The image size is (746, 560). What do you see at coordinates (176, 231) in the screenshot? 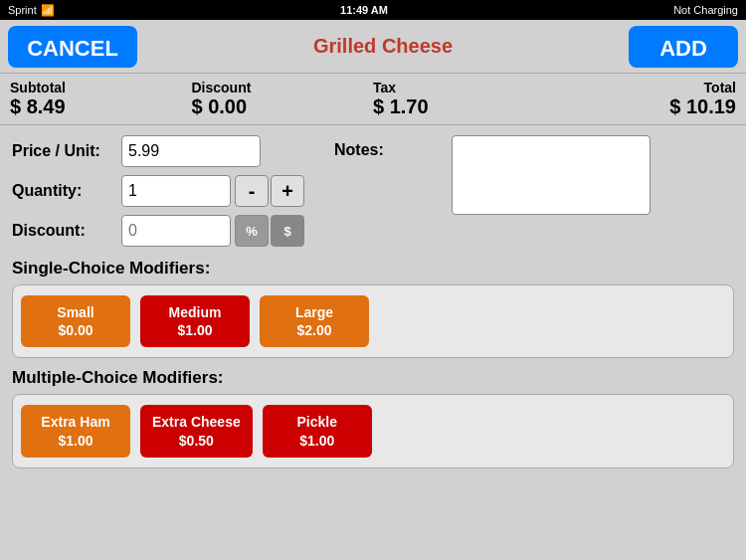
I see `discount-input` at bounding box center [176, 231].